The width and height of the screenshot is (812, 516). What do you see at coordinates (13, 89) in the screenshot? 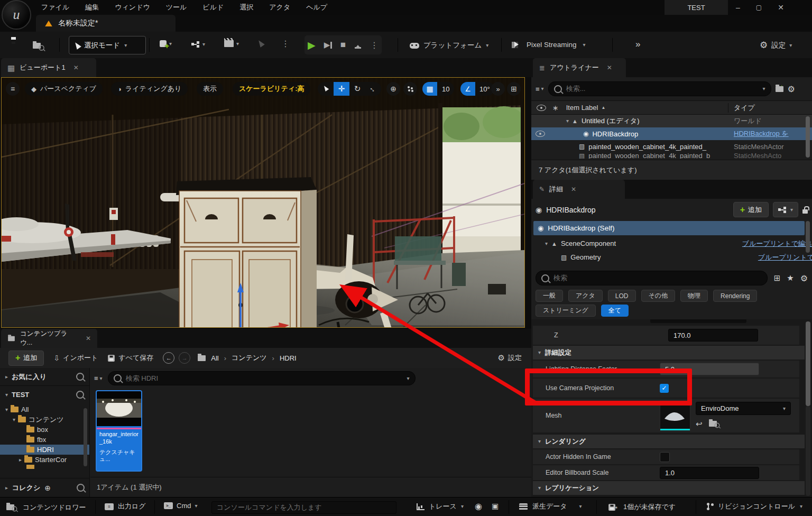
I see `viewport-options-button: ≡` at bounding box center [13, 89].